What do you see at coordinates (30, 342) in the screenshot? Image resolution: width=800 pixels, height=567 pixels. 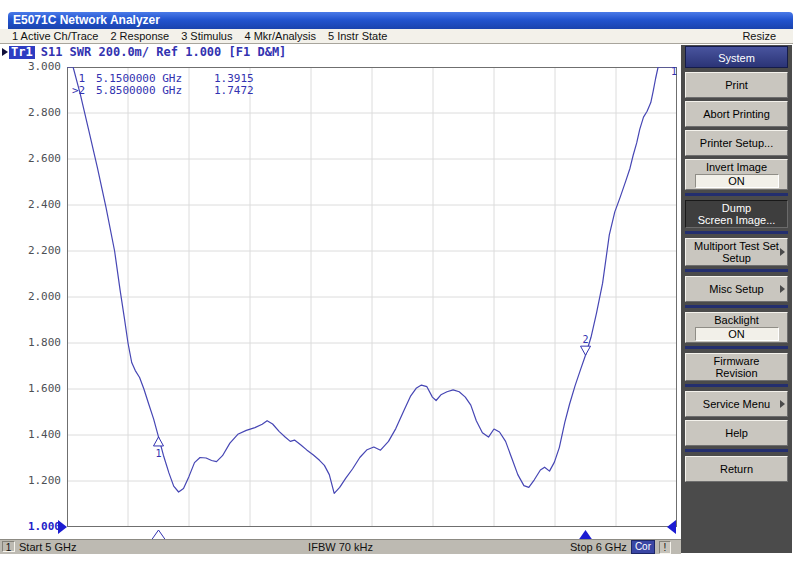 I see `y-axis-tick-label: 1.800` at bounding box center [30, 342].